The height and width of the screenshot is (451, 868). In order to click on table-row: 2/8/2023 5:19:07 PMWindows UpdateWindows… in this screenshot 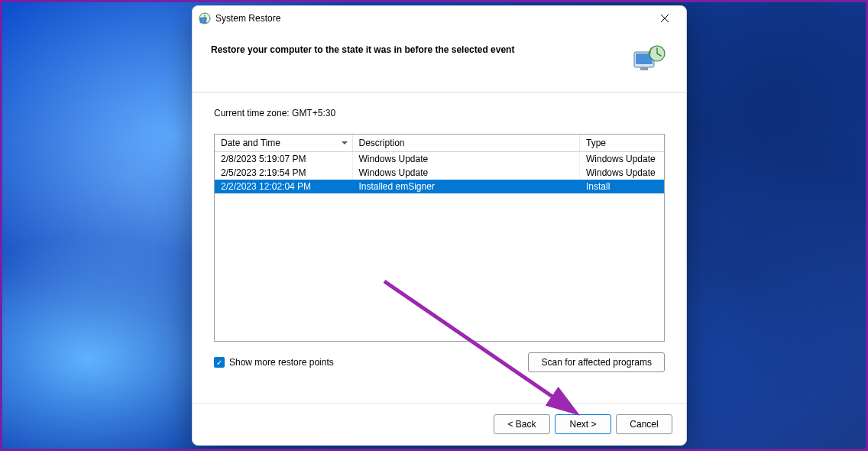, I will do `click(439, 159)`.